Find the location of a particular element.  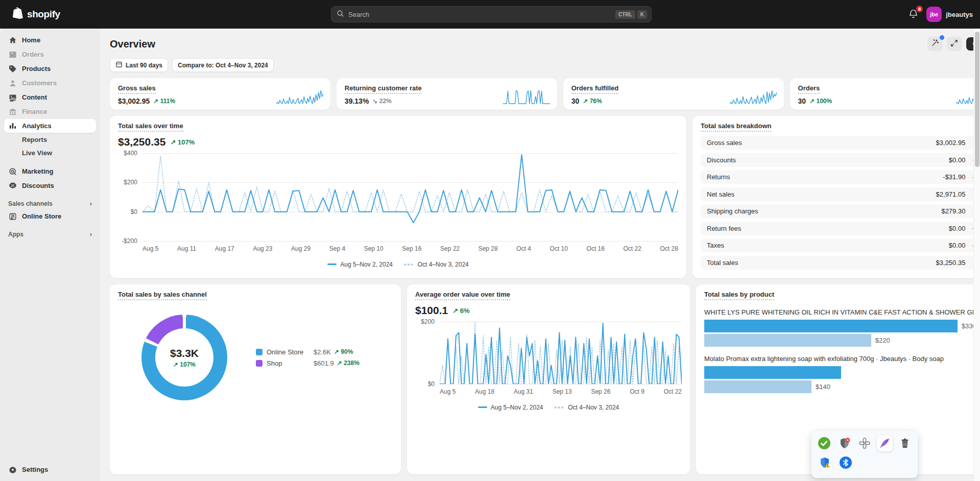

sidebar-item-customers: Customers is located at coordinates (50, 83).